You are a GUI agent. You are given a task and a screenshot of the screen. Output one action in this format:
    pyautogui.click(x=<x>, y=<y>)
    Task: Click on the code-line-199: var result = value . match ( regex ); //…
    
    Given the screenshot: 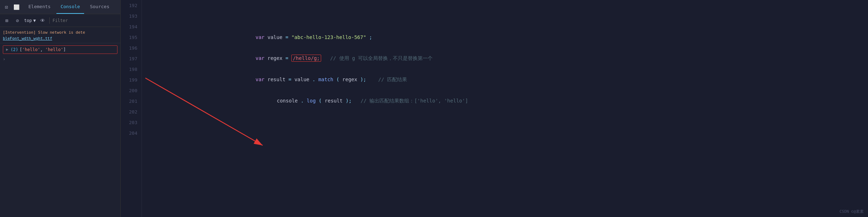 What is the action you would take?
    pyautogui.click(x=509, y=80)
    